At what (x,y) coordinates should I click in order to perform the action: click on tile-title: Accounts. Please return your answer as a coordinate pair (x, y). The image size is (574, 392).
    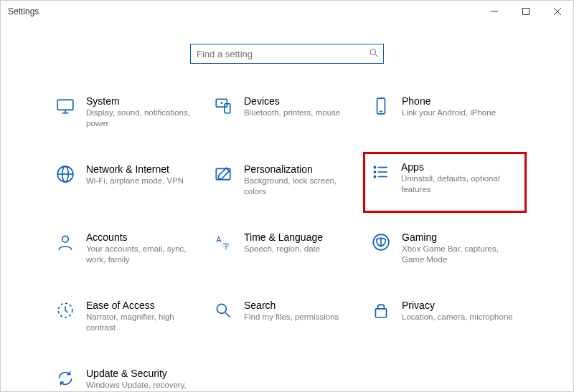
    Looking at the image, I should click on (142, 237).